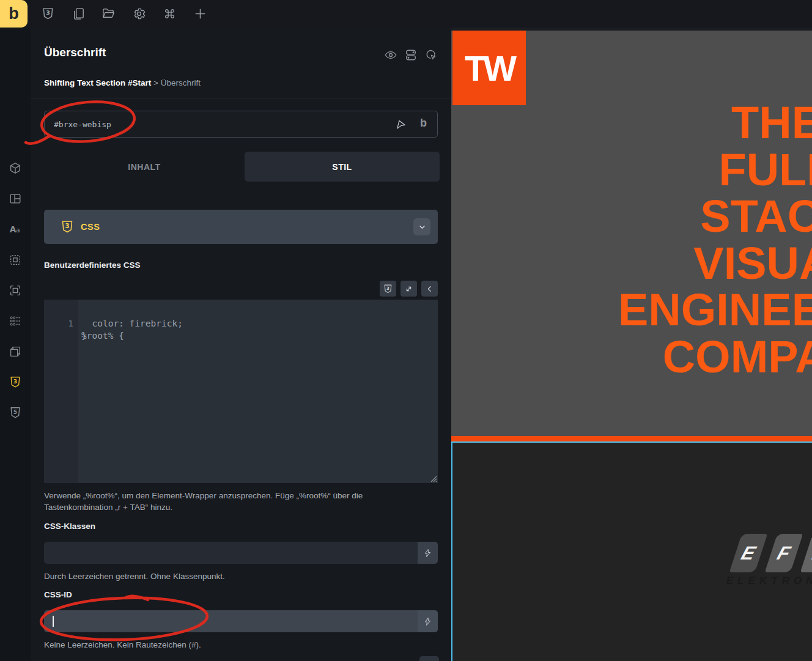  What do you see at coordinates (401, 125) in the screenshot?
I see `cursor-icon` at bounding box center [401, 125].